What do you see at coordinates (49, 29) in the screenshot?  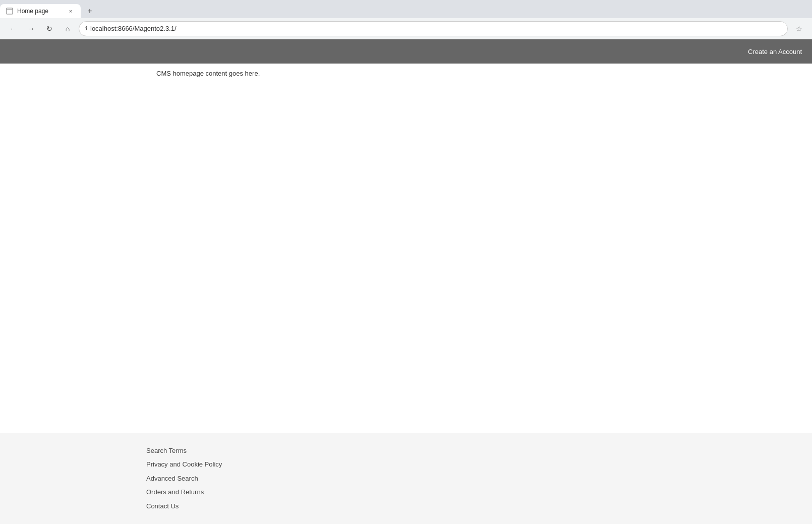 I see `reload-button: ↻` at bounding box center [49, 29].